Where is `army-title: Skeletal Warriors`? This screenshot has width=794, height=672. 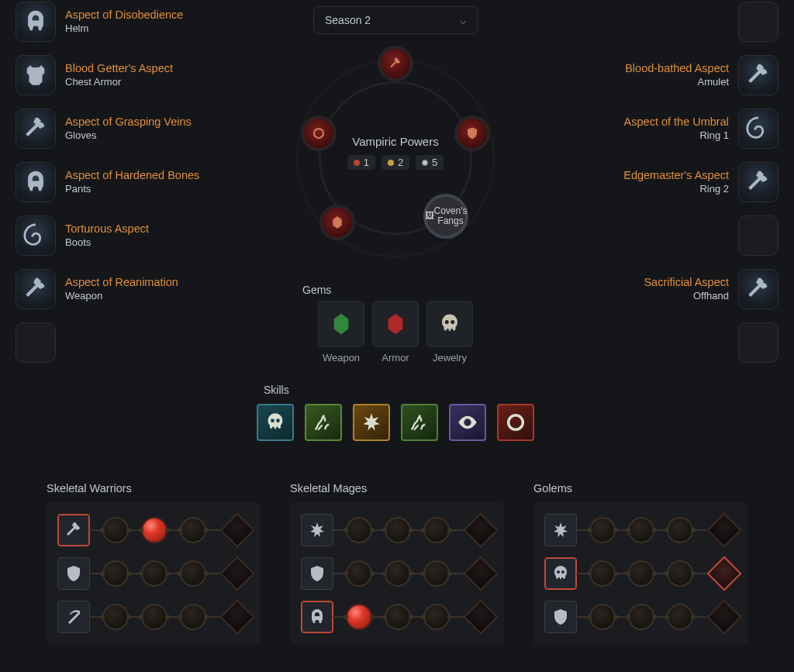 army-title: Skeletal Warriors is located at coordinates (154, 488).